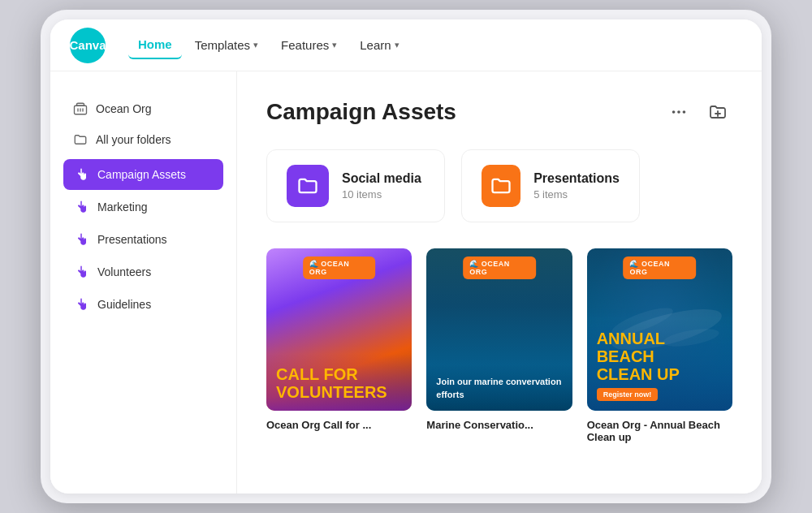  What do you see at coordinates (659, 346) in the screenshot?
I see `design-card-beach: 🌊 OCEAN ORG ANNUALBEACHCLEAN UP Register…` at bounding box center [659, 346].